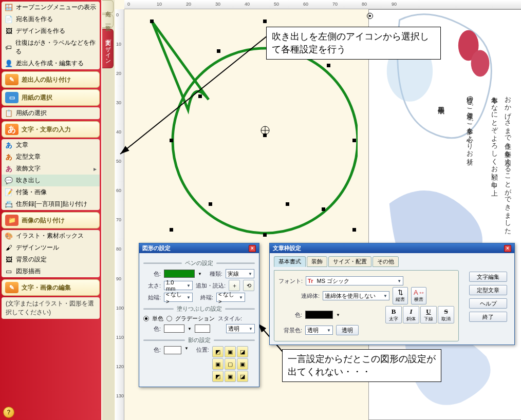 This screenshot has height=420, width=521. Describe the element at coordinates (50, 129) in the screenshot. I see `section-text: あ文字・文章の入力` at that location.